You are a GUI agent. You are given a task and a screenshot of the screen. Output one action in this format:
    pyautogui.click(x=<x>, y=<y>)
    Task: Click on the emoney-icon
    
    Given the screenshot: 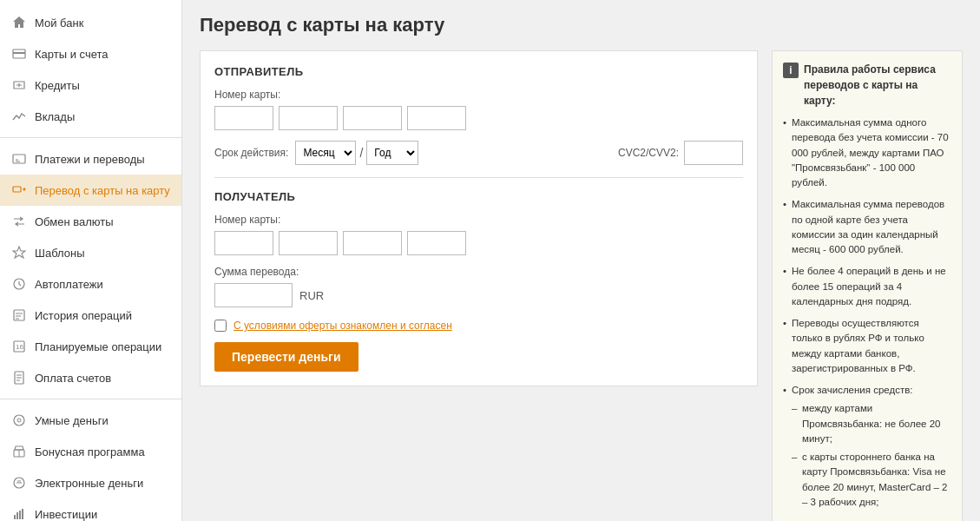 What is the action you would take?
    pyautogui.click(x=19, y=483)
    